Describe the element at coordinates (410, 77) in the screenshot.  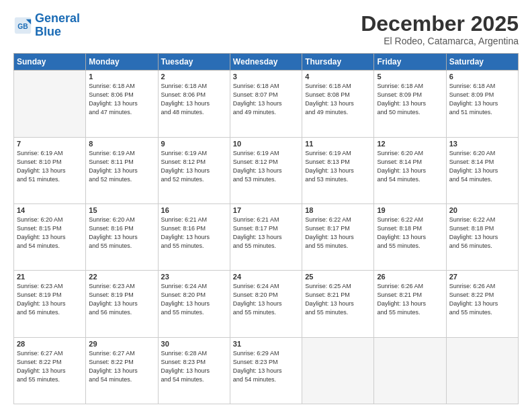
I see `day-number: 5` at that location.